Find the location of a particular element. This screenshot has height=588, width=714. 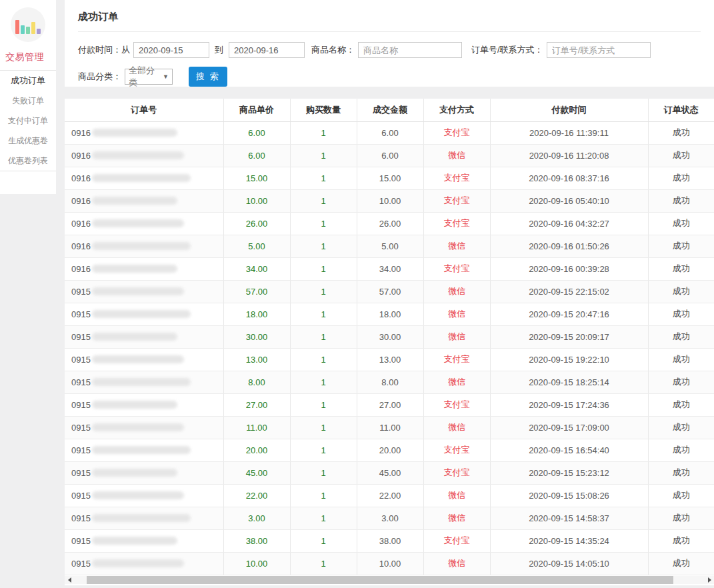

sidebar-item-generate-coupon: 生成优惠卷 is located at coordinates (28, 141).